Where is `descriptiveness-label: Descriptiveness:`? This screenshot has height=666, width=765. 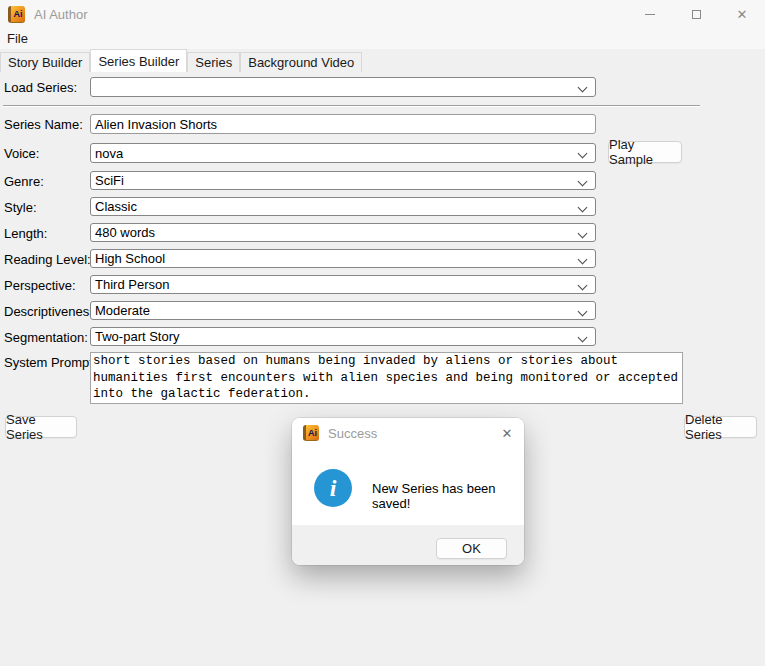
descriptiveness-label: Descriptiveness: is located at coordinates (52, 312).